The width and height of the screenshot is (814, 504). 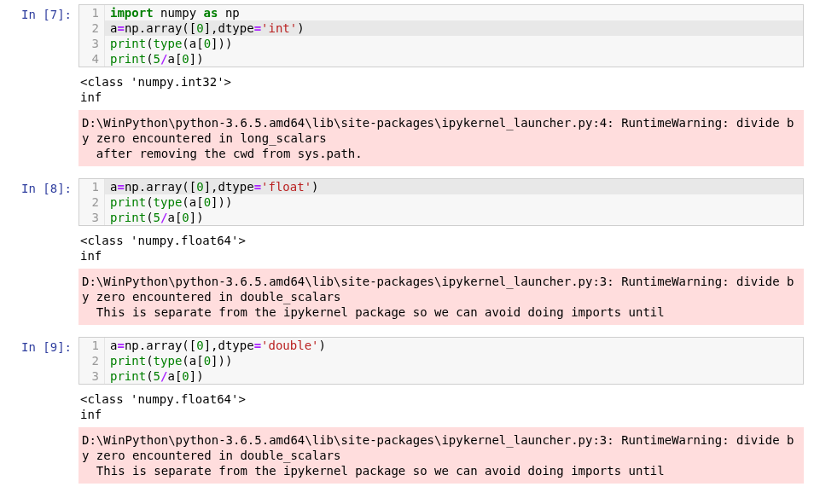 I want to click on code-line: 1a=np.array([0],dtype='float'), so click(x=441, y=187).